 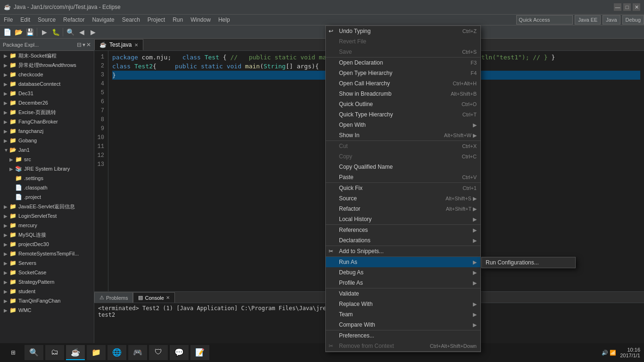 What do you see at coordinates (403, 156) in the screenshot?
I see `ctx-copy: Copy Ctrl+C` at bounding box center [403, 156].